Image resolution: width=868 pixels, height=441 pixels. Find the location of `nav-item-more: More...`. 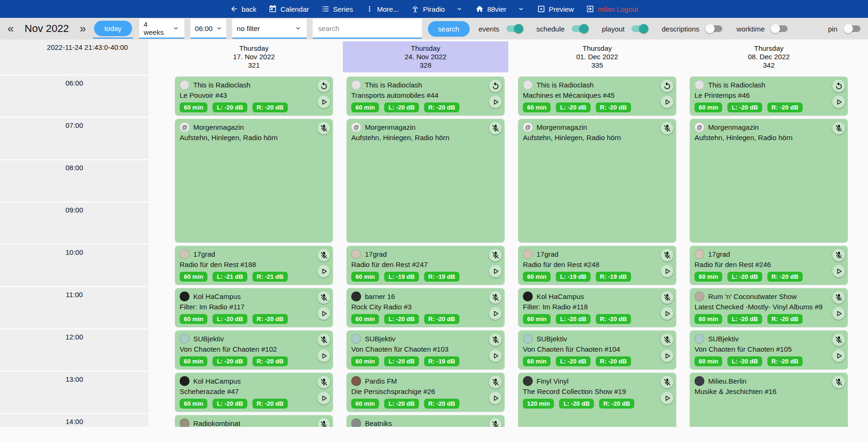

nav-item-more: More... is located at coordinates (382, 9).